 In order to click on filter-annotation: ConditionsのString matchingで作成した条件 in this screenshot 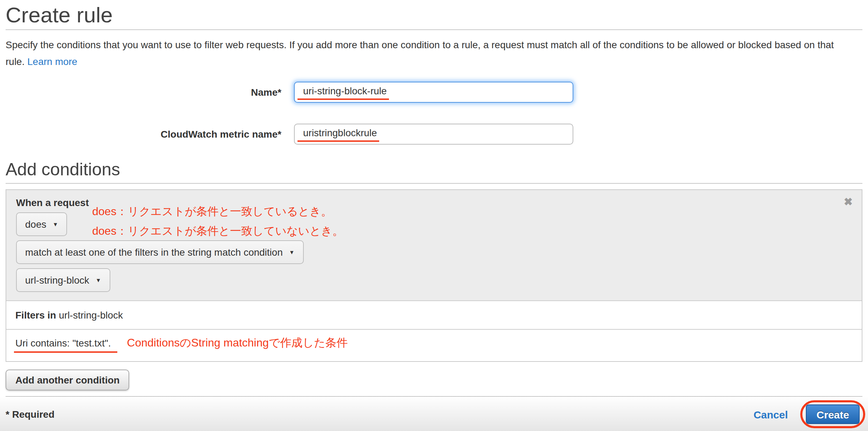, I will do `click(237, 343)`.